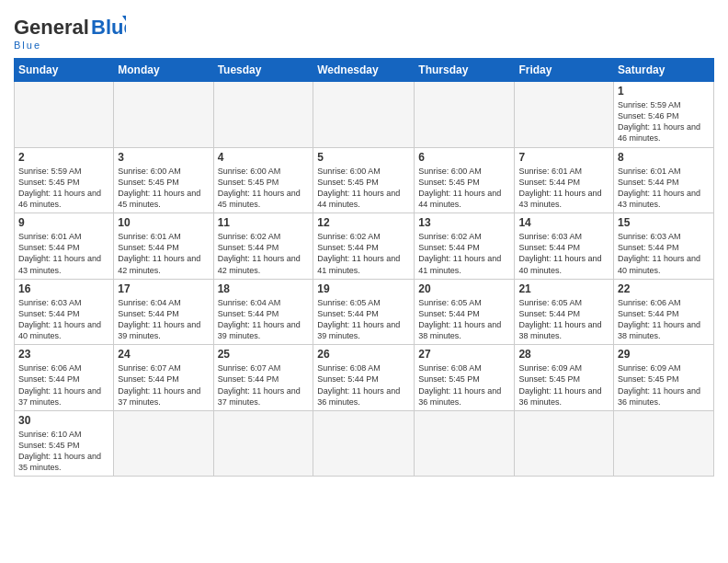  What do you see at coordinates (164, 289) in the screenshot?
I see `day-number: 17` at bounding box center [164, 289].